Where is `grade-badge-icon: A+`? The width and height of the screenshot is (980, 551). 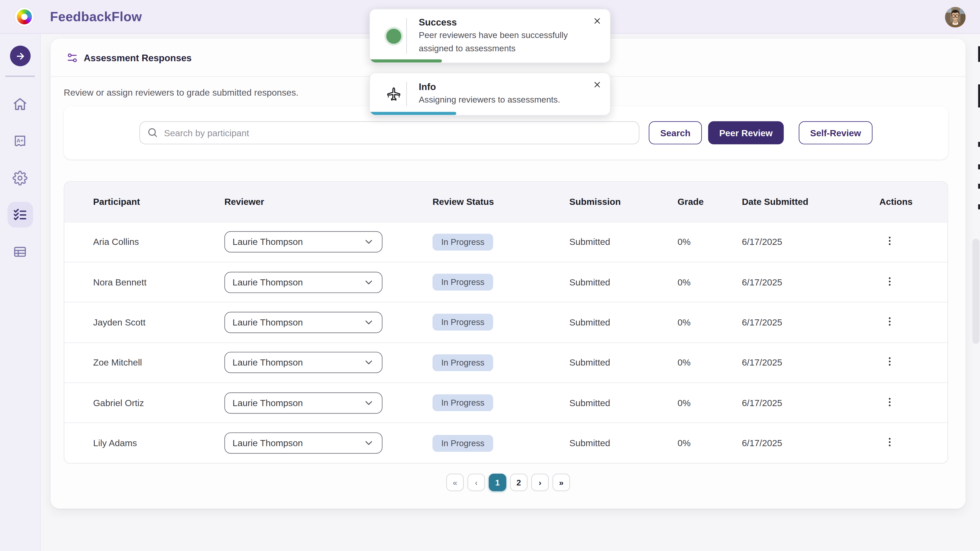 grade-badge-icon: A+ is located at coordinates (20, 141).